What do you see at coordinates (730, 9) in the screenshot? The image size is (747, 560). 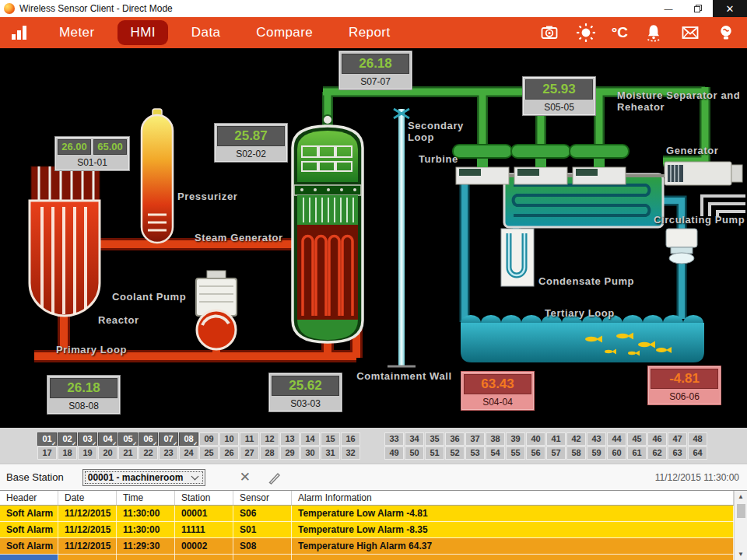 I see `close-button: ✕` at bounding box center [730, 9].